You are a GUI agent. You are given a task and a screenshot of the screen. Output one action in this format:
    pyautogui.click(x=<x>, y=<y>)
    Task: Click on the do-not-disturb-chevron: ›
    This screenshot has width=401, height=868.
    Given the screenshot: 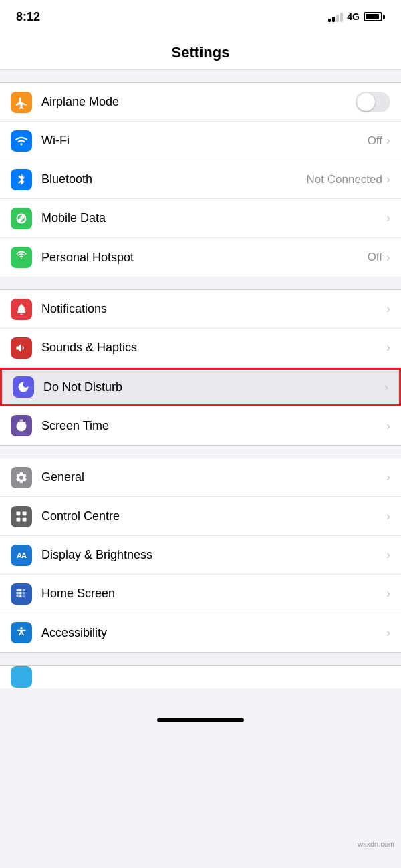 What is the action you would take?
    pyautogui.click(x=386, y=388)
    